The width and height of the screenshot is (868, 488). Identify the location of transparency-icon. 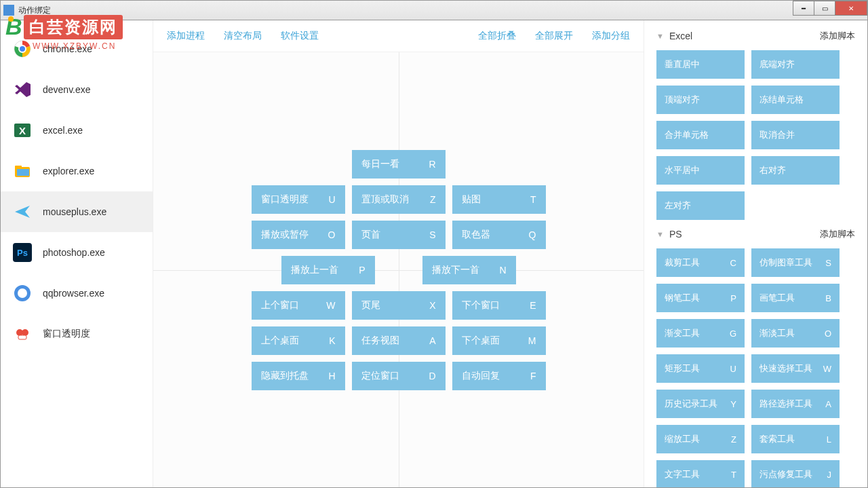
(22, 334).